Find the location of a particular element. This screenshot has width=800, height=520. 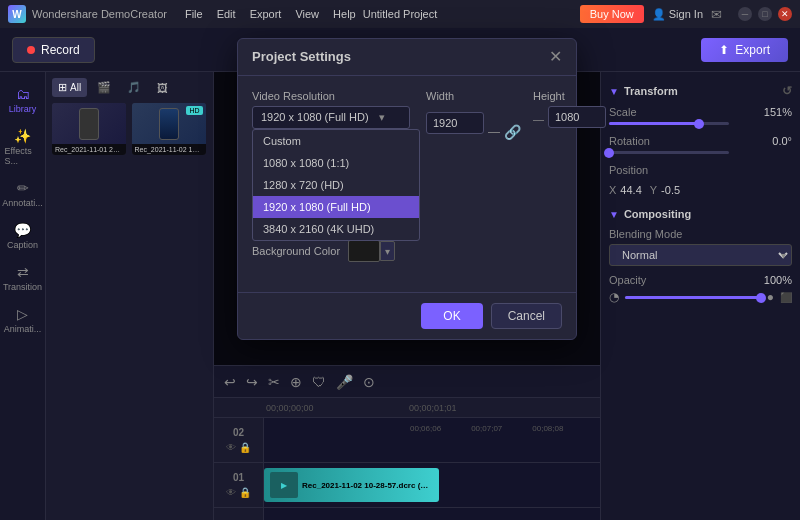

sidebar-item-transition: ⇄ Transition is located at coordinates (23, 278).